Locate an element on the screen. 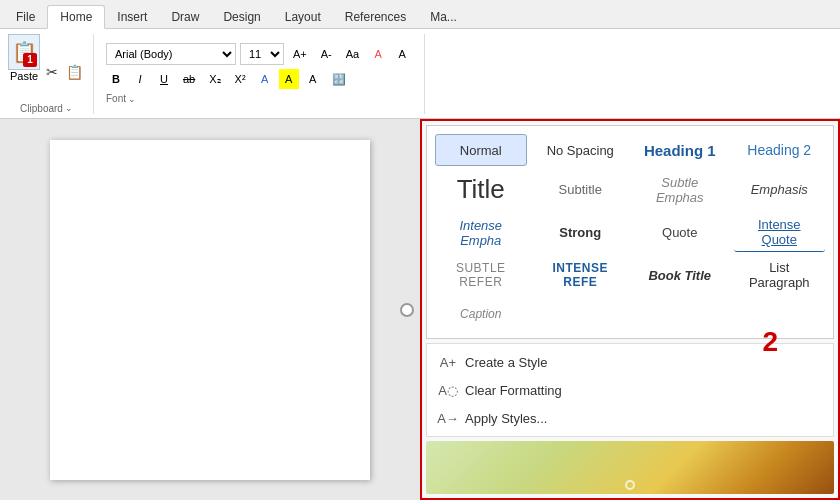 This screenshot has width=840, height=500. tab-file: File is located at coordinates (26, 17).